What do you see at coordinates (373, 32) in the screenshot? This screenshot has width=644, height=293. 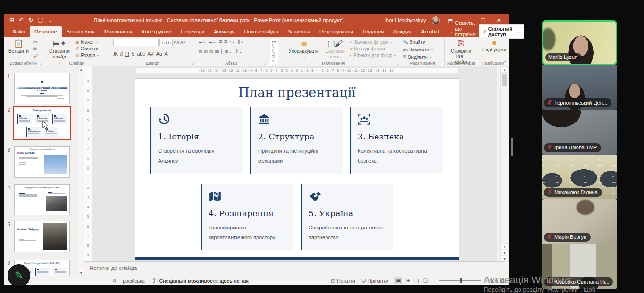 I see `tab-Подання: Подання` at bounding box center [373, 32].